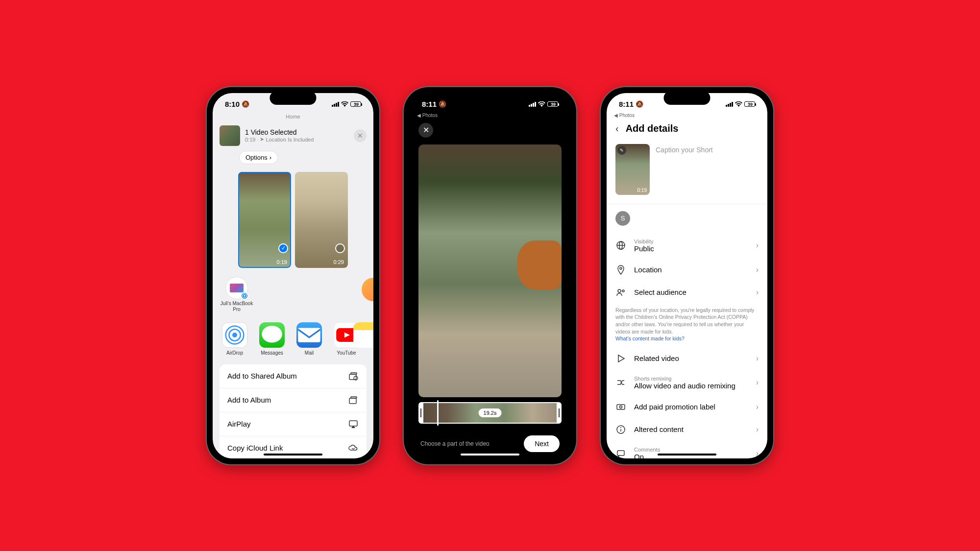  Describe the element at coordinates (259, 158) in the screenshot. I see `options-button: Options ›` at that location.